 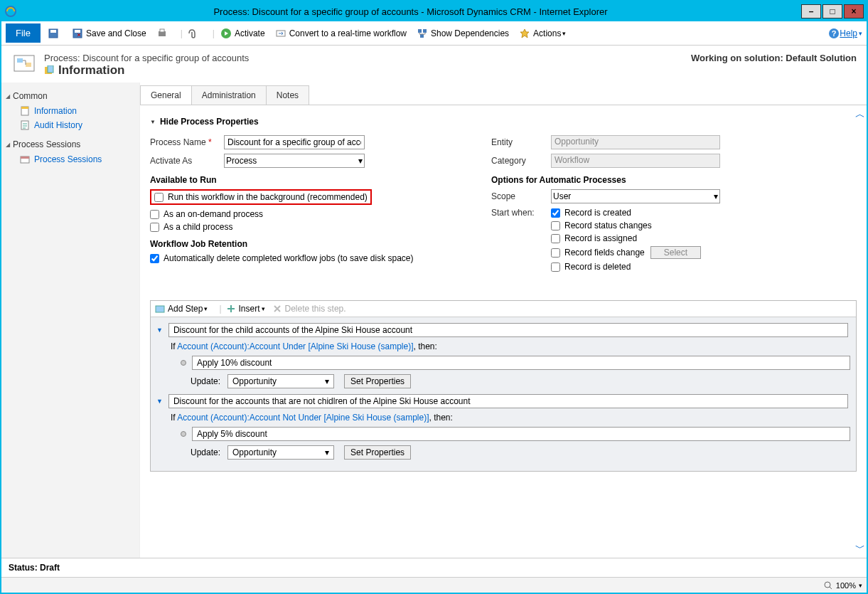 I want to click on window-title: Process: Discount for a specific group o…, so click(x=411, y=11).